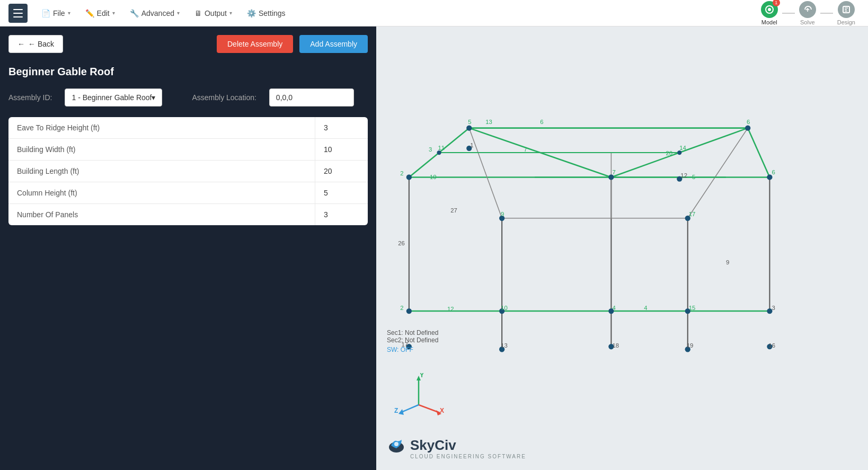  What do you see at coordinates (36, 44) in the screenshot?
I see `back-button: ← ← Back` at bounding box center [36, 44].